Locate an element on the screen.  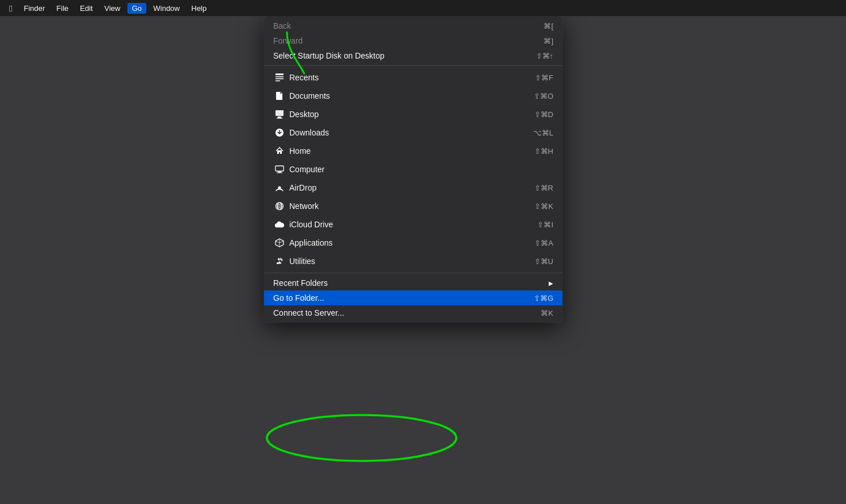
menu-item-airdrop: AirDrop ⇧⌘R is located at coordinates (413, 188).